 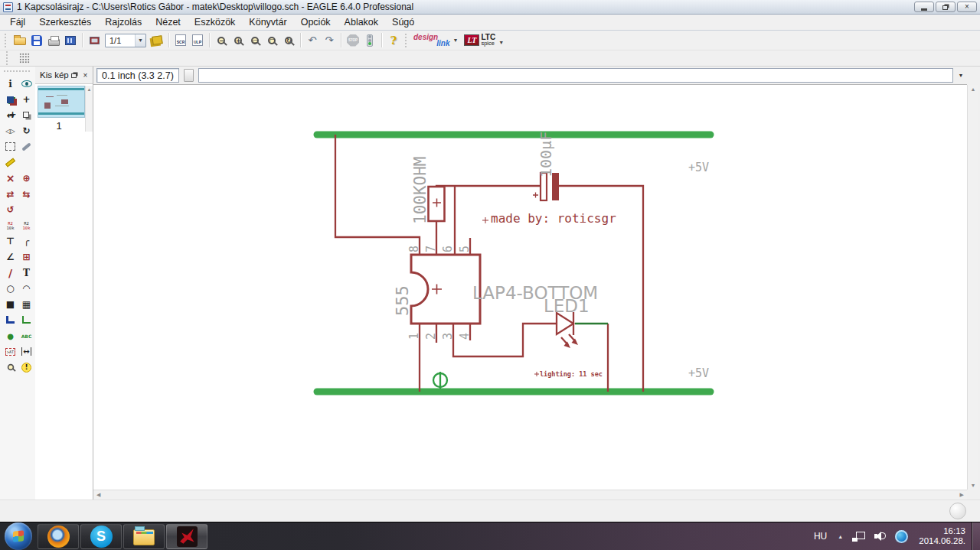 I want to click on minimize-button, so click(x=924, y=7).